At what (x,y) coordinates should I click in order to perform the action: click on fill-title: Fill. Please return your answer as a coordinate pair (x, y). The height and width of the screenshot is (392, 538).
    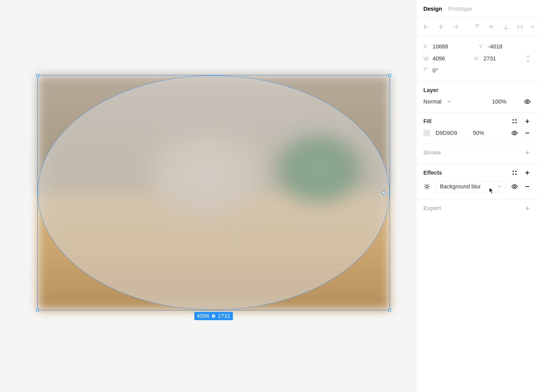
    Looking at the image, I should click on (467, 121).